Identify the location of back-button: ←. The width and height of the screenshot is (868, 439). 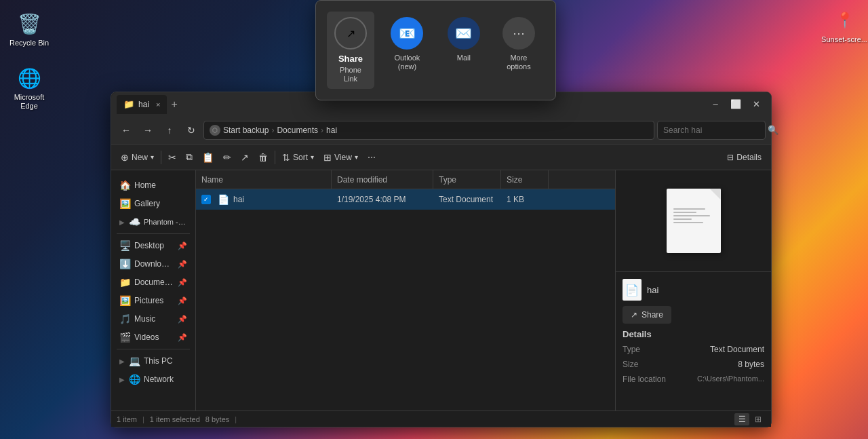
(126, 130).